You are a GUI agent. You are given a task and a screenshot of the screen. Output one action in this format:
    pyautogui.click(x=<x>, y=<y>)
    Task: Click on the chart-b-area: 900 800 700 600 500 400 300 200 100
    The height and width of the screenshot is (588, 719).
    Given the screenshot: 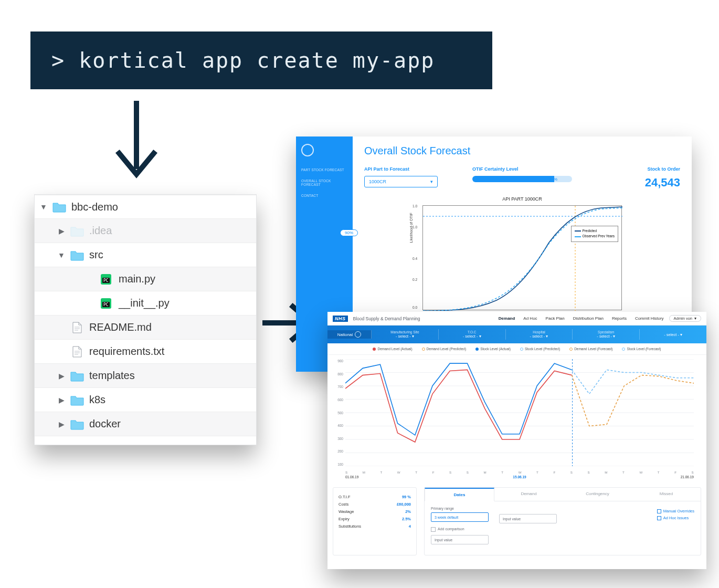 What is the action you would take?
    pyautogui.click(x=517, y=413)
    